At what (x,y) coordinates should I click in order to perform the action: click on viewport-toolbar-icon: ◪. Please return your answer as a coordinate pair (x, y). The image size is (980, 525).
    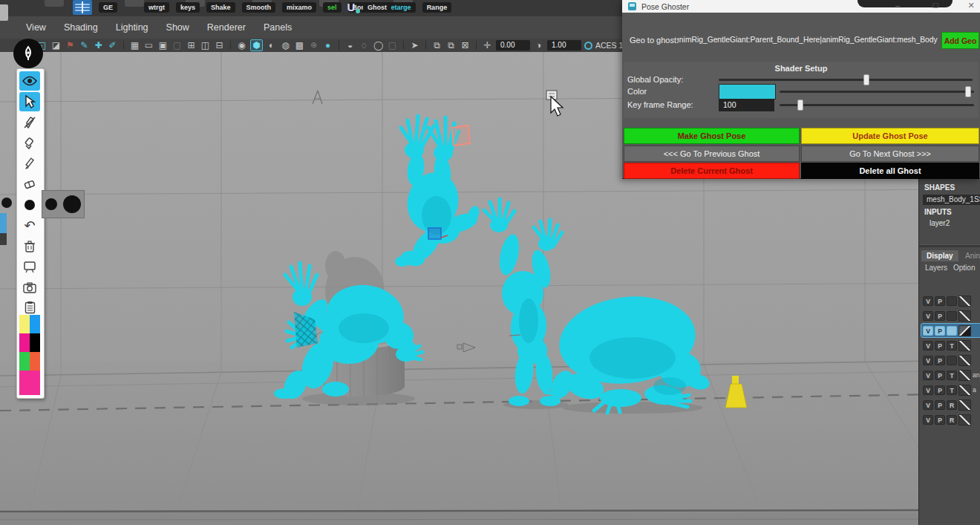
    Looking at the image, I should click on (56, 45).